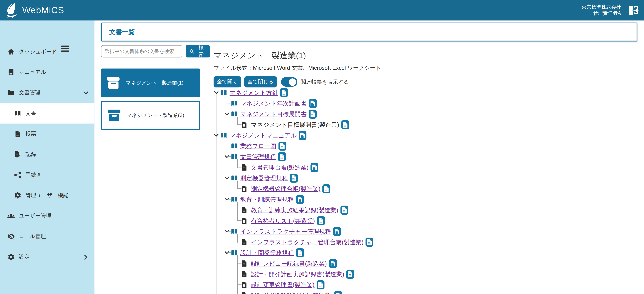 Image resolution: width=644 pixels, height=294 pixels. I want to click on page-title: 文書一覧, so click(122, 32).